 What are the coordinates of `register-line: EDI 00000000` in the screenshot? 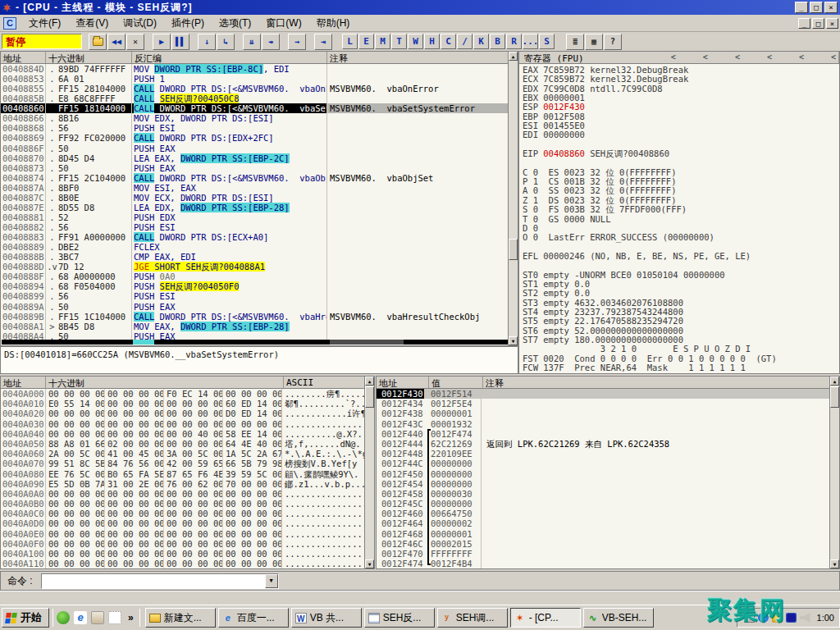 It's located at (679, 135).